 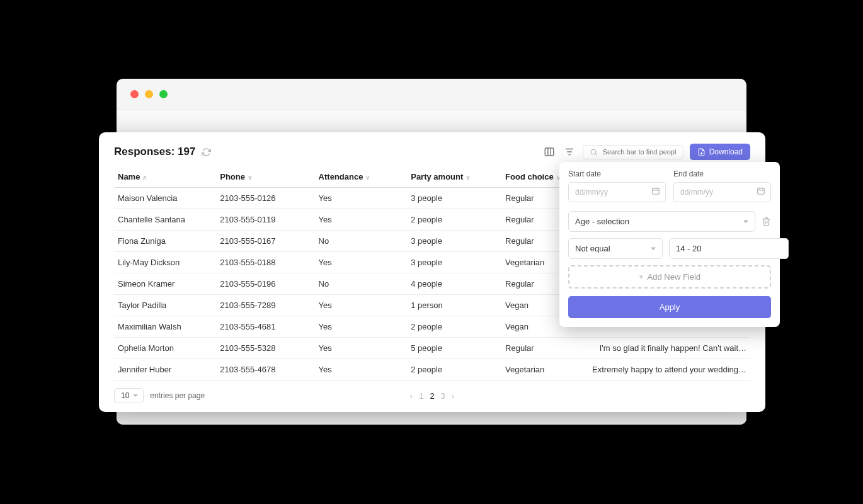 What do you see at coordinates (432, 396) in the screenshot?
I see `page-2: 2` at bounding box center [432, 396].